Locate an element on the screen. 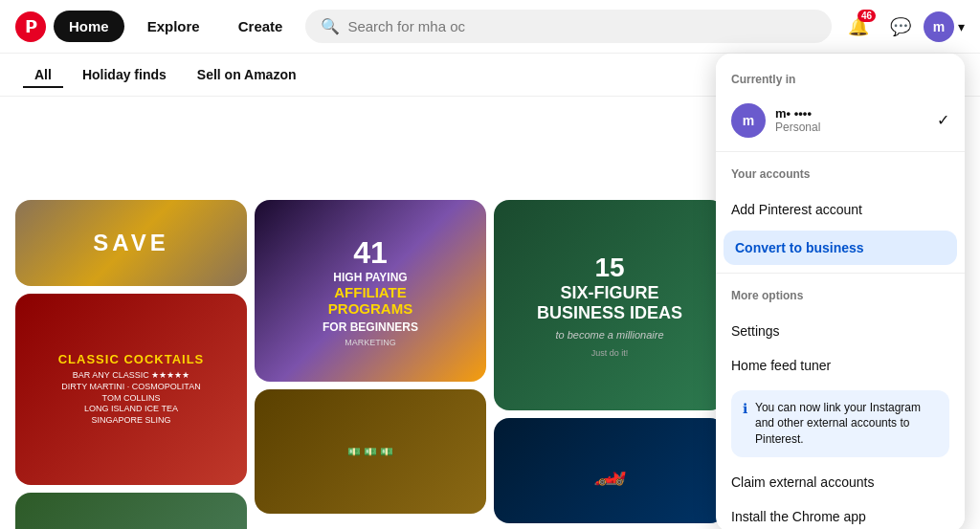  nav-right: 🔔 46 💬 m ▾ Currently in m m• •••• Person… is located at coordinates (902, 27).